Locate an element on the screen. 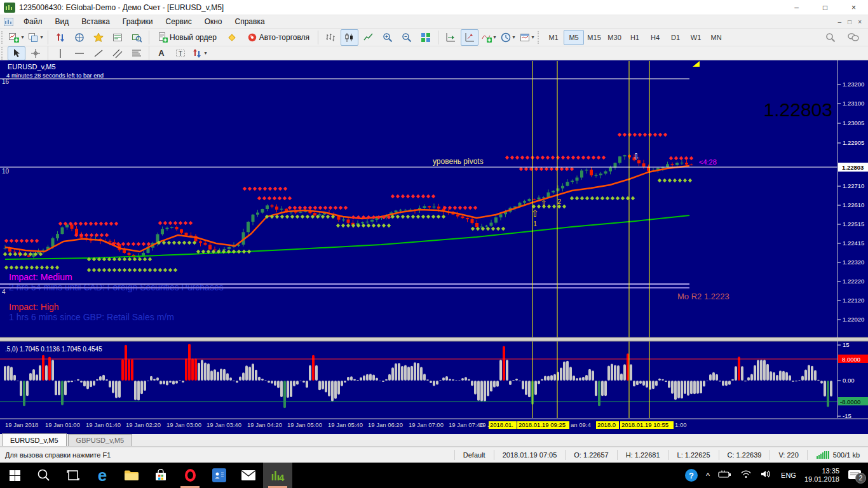  vertical-line-tool-button is located at coordinates (60, 53).